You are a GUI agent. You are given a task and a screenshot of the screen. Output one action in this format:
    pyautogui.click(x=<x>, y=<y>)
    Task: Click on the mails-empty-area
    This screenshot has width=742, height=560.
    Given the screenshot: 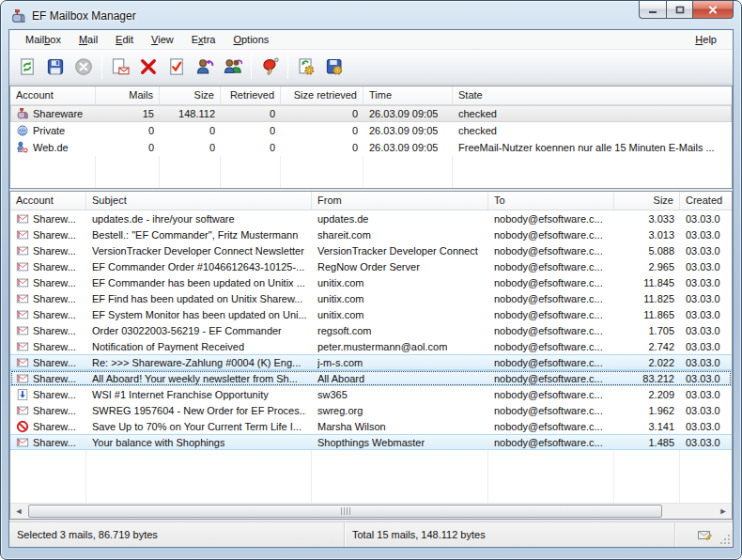 What is the action you would take?
    pyautogui.click(x=371, y=476)
    